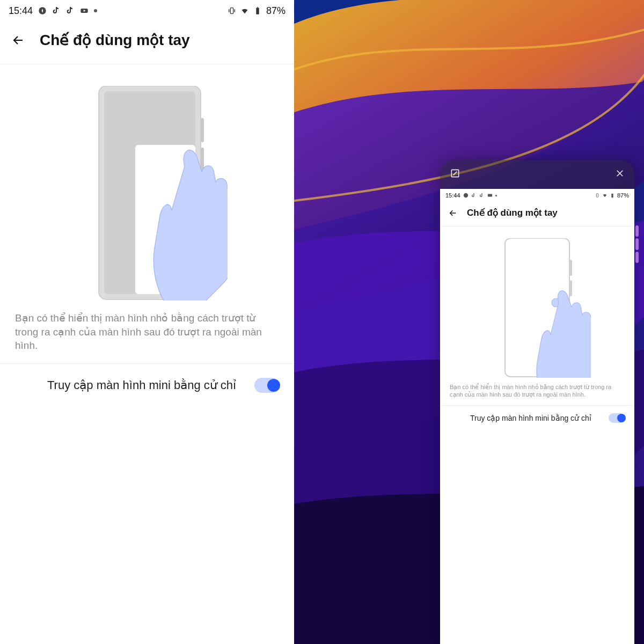 Image resolution: width=644 pixels, height=644 pixels. Describe the element at coordinates (623, 195) in the screenshot. I see `mini-battery-percent: 87%` at that location.